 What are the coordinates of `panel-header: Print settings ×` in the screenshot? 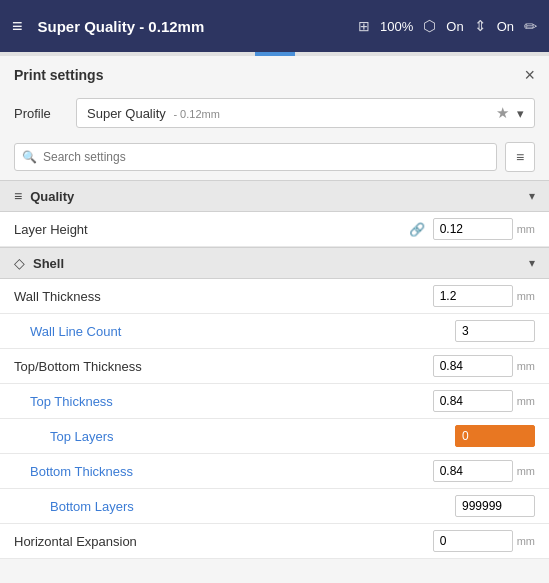 It's located at (274, 74).